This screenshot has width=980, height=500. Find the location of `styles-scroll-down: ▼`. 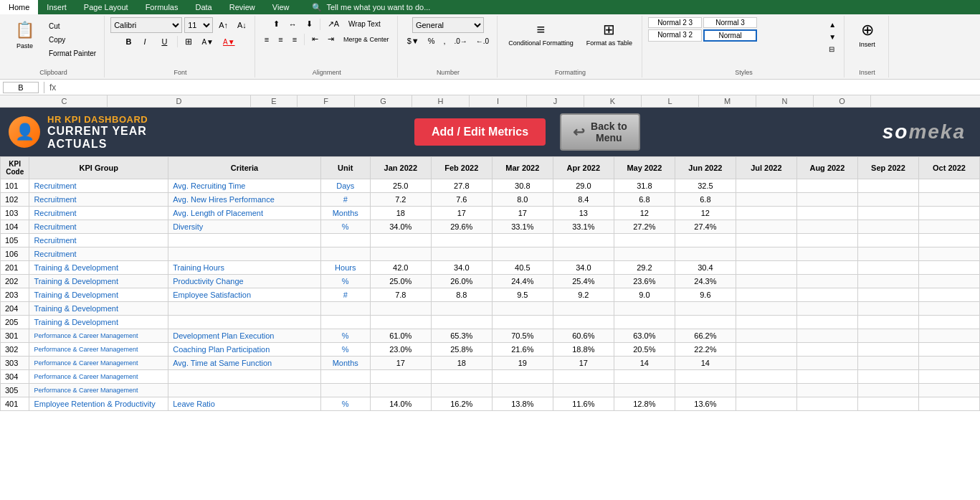

styles-scroll-down: ▼ is located at coordinates (832, 37).